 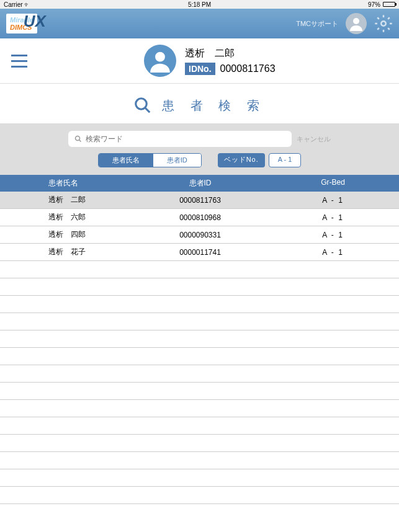 What do you see at coordinates (200, 104) in the screenshot?
I see `page-title-row: 患 者 検 索` at bounding box center [200, 104].